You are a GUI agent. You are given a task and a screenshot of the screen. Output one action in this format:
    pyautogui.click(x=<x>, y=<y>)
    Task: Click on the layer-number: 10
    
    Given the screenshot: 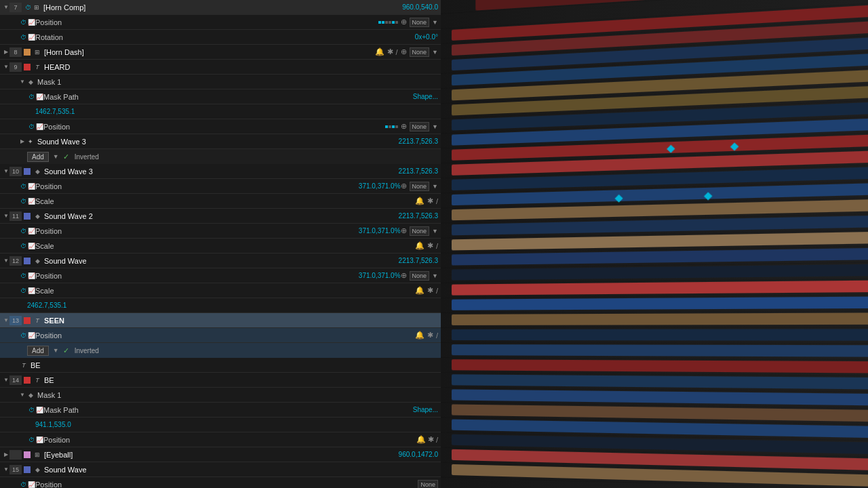 What is the action you would take?
    pyautogui.click(x=16, y=171)
    